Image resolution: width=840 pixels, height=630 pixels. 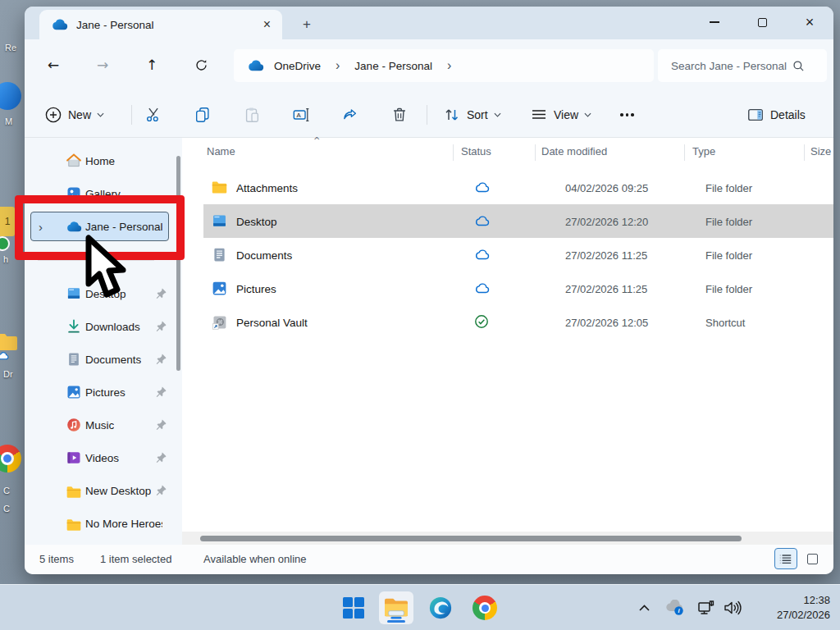 I want to click on close-button: ×, so click(x=810, y=22).